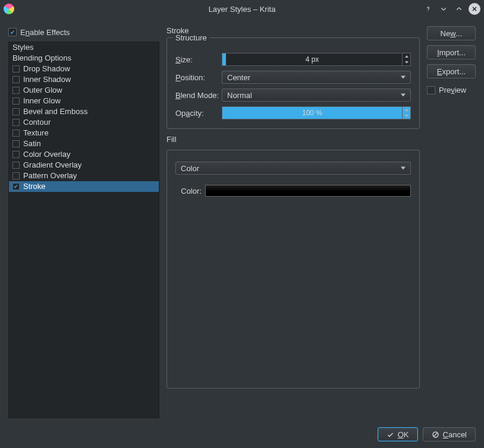 The width and height of the screenshot is (484, 448). Describe the element at coordinates (199, 77) in the screenshot. I see `position-label: Position:` at that location.